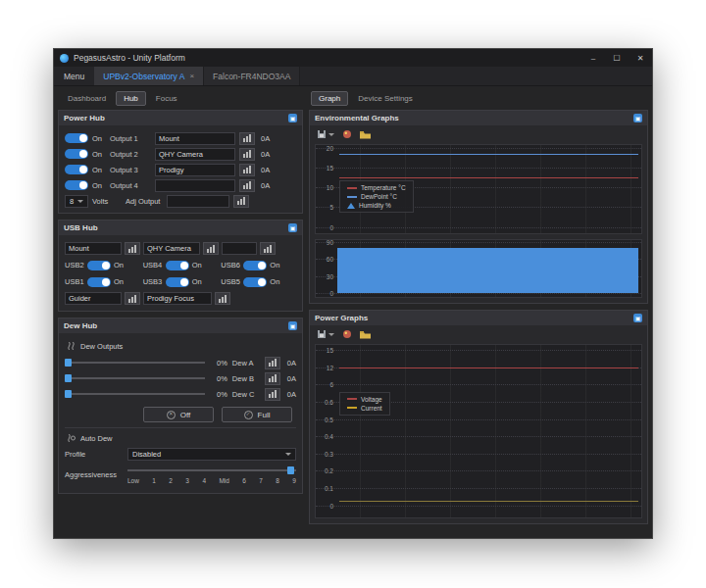 This screenshot has height=588, width=706. What do you see at coordinates (247, 139) in the screenshot?
I see `output-1-stats-button` at bounding box center [247, 139].